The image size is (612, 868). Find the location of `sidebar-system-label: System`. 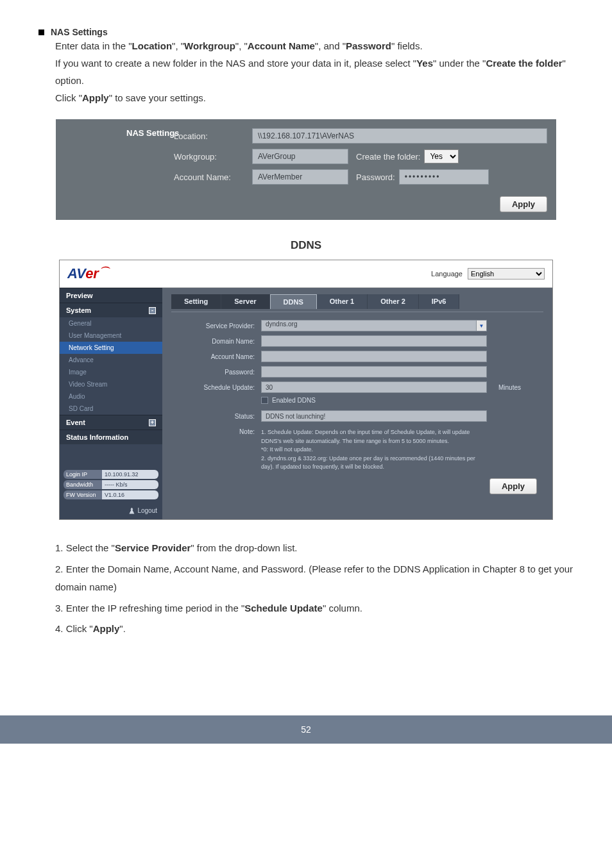

sidebar-system-label: System is located at coordinates (78, 310).